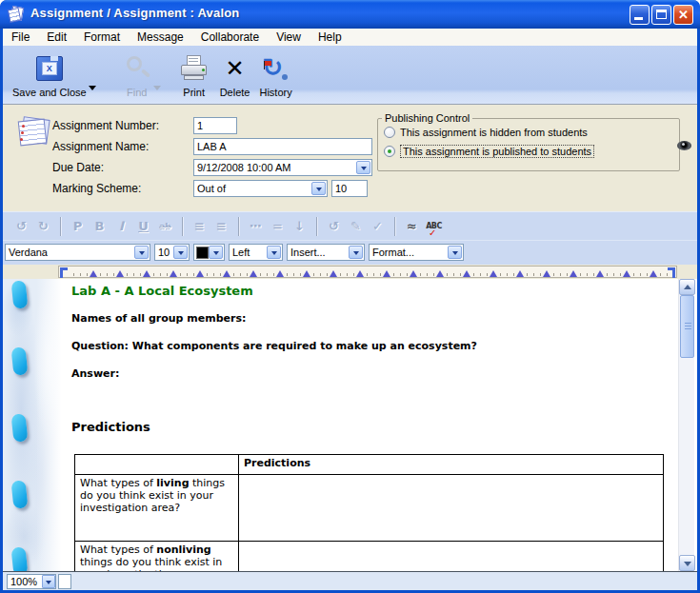  Describe the element at coordinates (78, 227) in the screenshot. I see `paragraph-icon: P` at that location.